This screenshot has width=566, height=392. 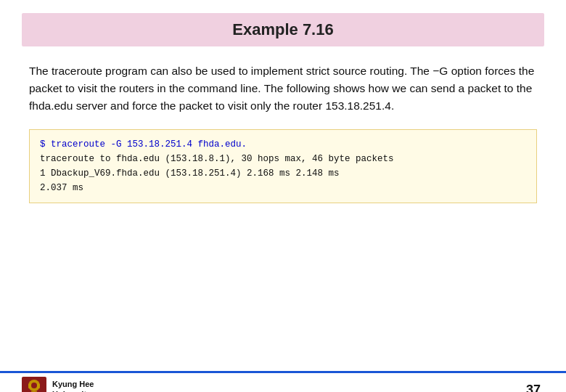 What do you see at coordinates (283, 29) in the screenshot?
I see `slide-title: Example 7.16` at bounding box center [283, 29].